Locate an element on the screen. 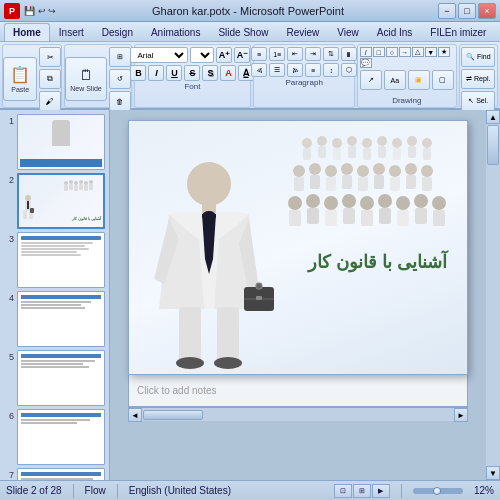 The height and width of the screenshot is (500, 500). align-center-button: ☰ is located at coordinates (277, 70).